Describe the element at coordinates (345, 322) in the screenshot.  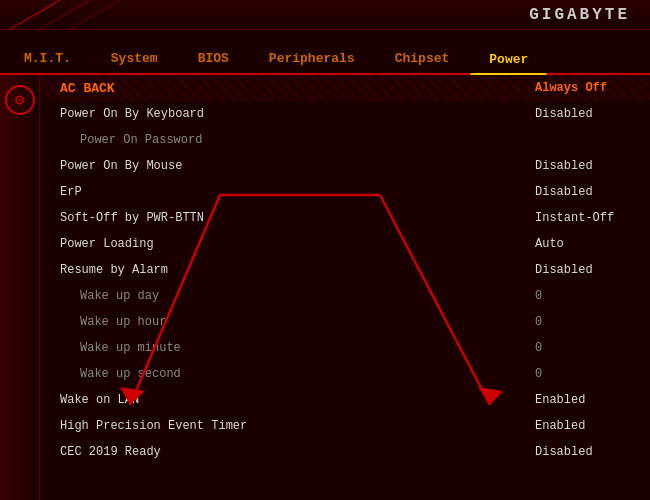
I see `settings-row: Wake up hour0` at that location.